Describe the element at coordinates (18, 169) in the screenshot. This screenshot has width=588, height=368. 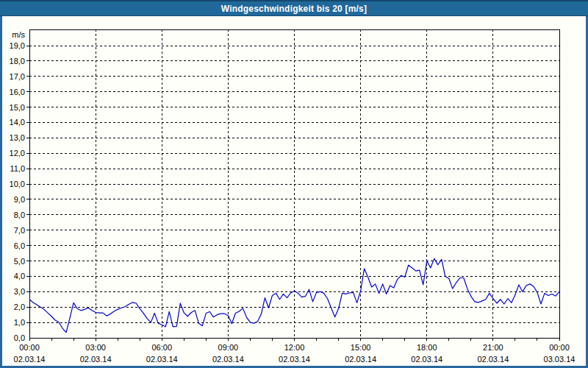
I see `svg-text: 11,0` at that location.